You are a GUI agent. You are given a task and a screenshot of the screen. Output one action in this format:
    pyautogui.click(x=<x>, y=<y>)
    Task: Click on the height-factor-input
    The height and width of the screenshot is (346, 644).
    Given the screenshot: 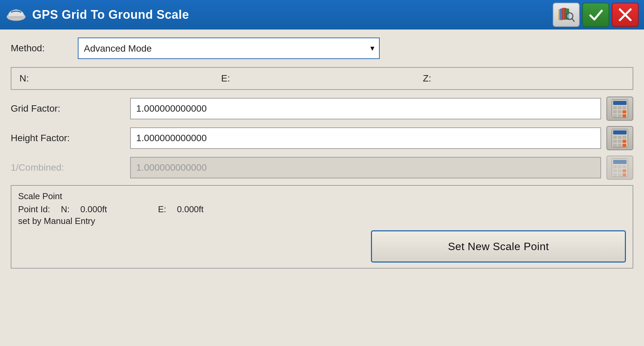 What is the action you would take?
    pyautogui.click(x=366, y=138)
    